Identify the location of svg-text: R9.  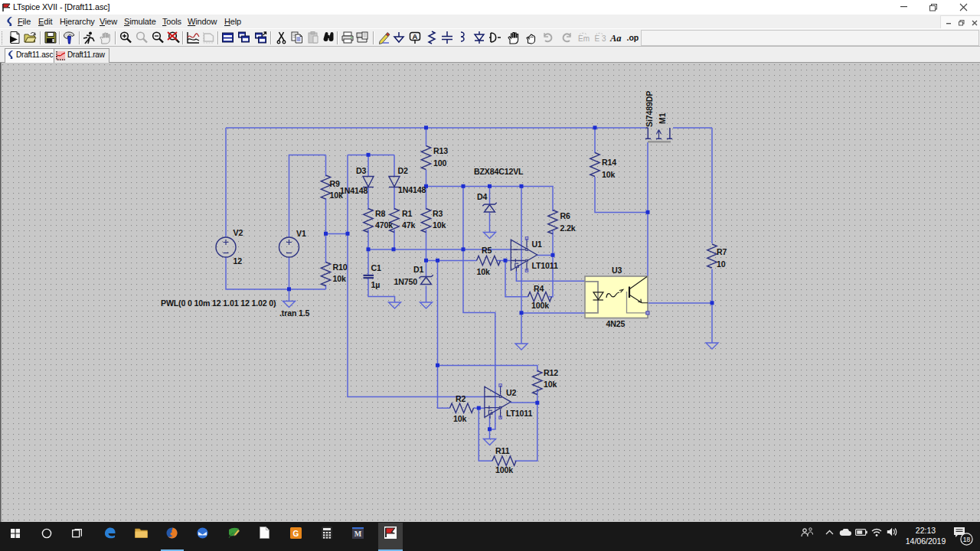
(335, 184).